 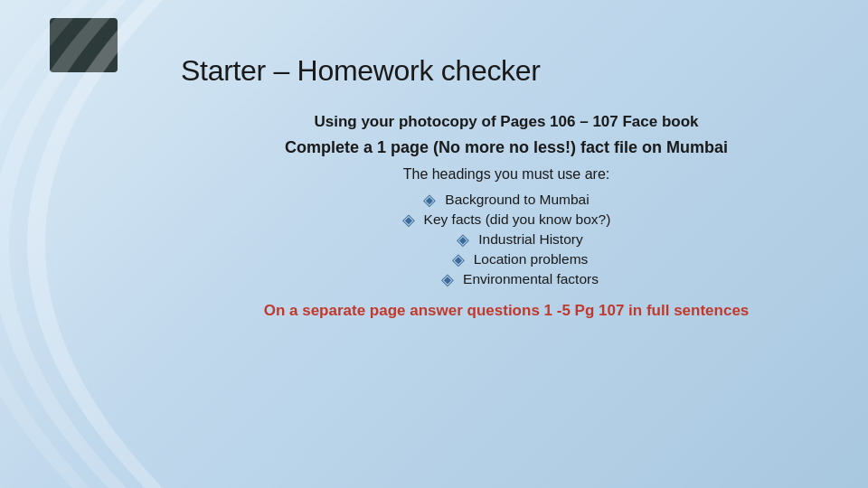 What do you see at coordinates (506, 220) in the screenshot?
I see `list-item-2: ◈ Key facts (did you know box?)` at bounding box center [506, 220].